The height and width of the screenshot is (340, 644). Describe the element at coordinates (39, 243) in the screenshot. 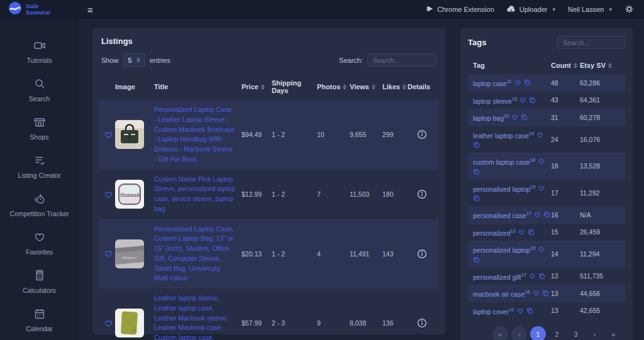

I see `sidebar-item-favorites: Favorites` at that location.